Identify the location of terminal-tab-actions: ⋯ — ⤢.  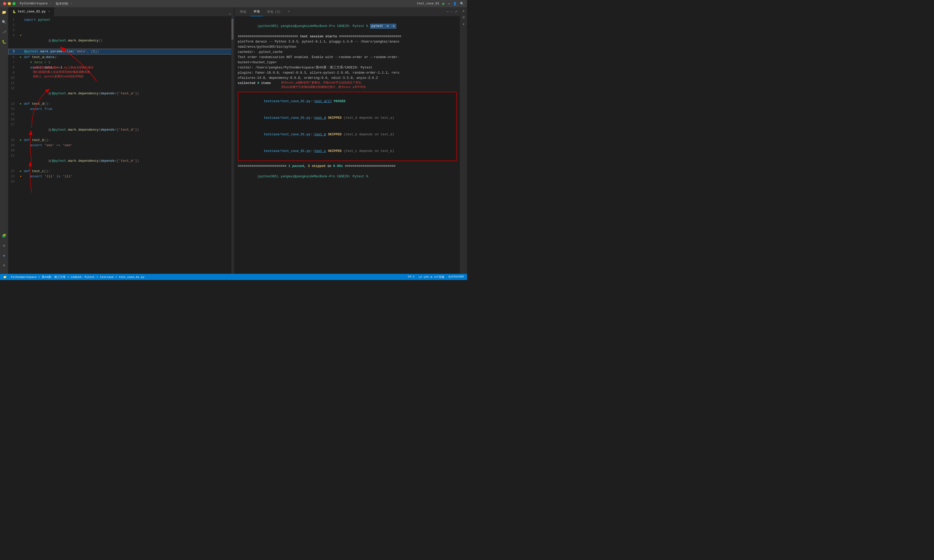
(452, 11).